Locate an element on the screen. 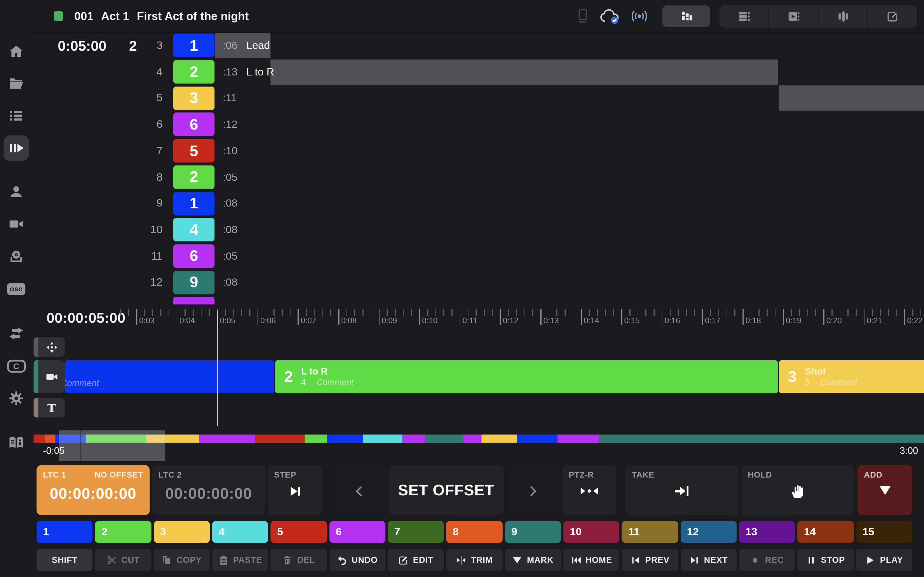  camera-button-5: 5 is located at coordinates (299, 532).